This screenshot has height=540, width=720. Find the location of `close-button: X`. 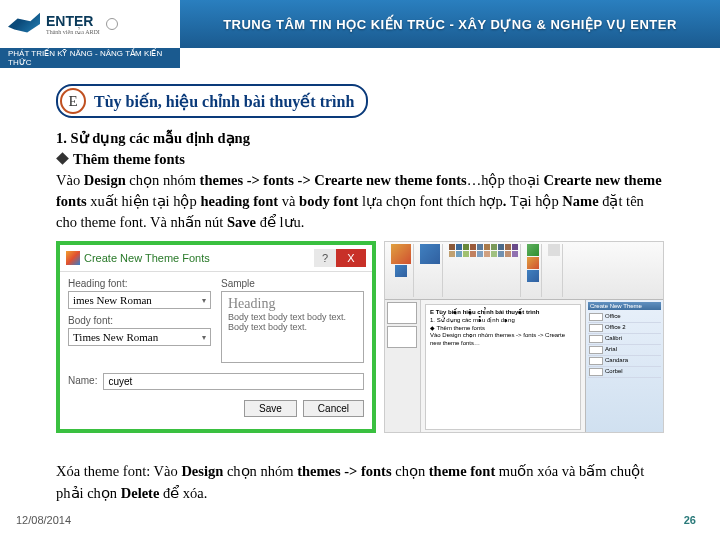

close-button: X is located at coordinates (351, 258).